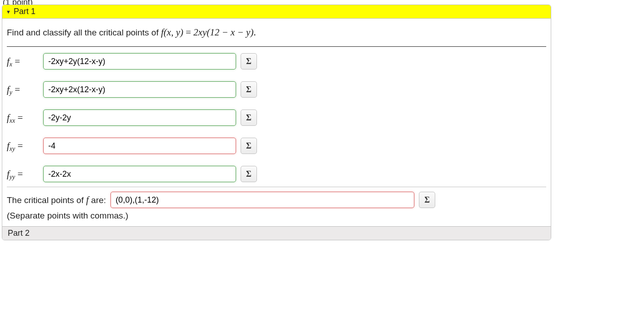 The height and width of the screenshot is (313, 644). What do you see at coordinates (8, 61) in the screenshot?
I see `label-fx-f: f` at bounding box center [8, 61].